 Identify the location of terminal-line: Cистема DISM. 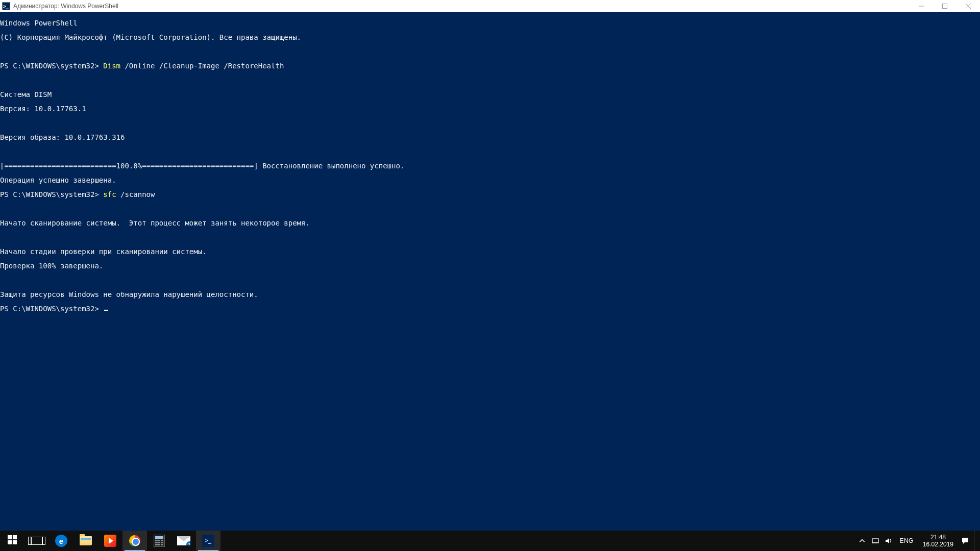
(490, 94).